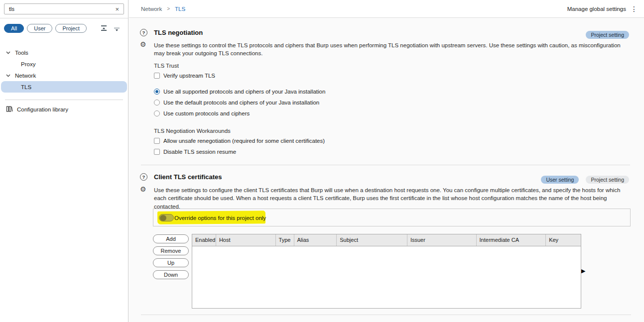 This screenshot has height=322, width=644. Describe the element at coordinates (22, 53) in the screenshot. I see `tree-item-label: Tools` at that location.